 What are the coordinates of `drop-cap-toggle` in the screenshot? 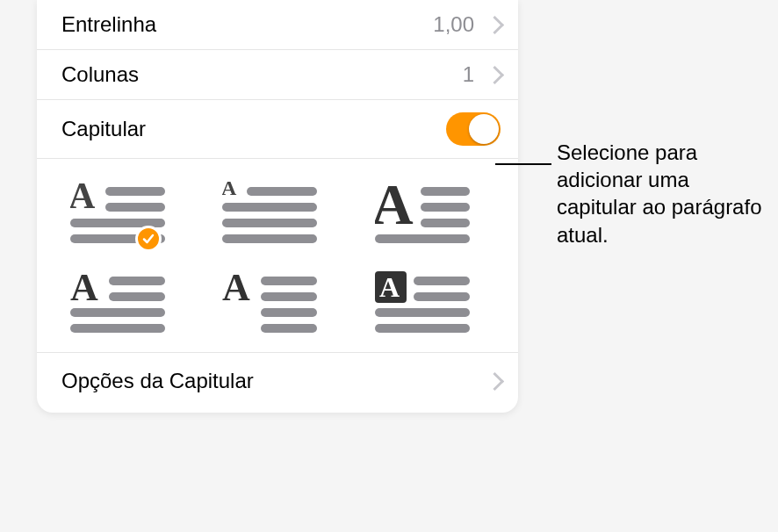 It's located at (473, 129).